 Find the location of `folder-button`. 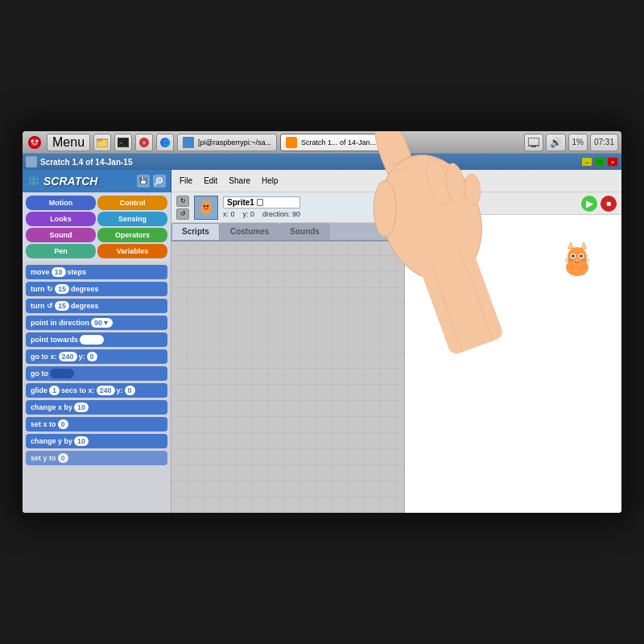

folder-button is located at coordinates (102, 142).